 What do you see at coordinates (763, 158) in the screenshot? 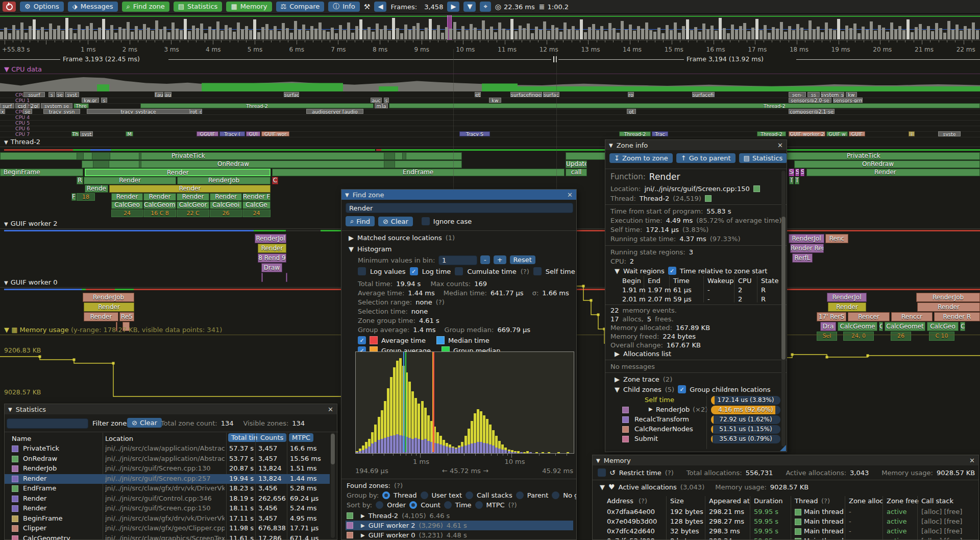
I see `statistics-button: ▤Statistics` at bounding box center [763, 158].